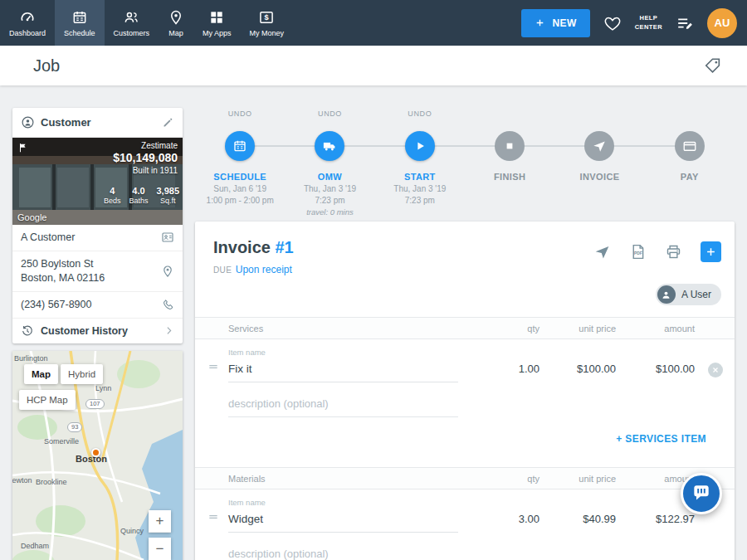  I want to click on feedback-list-edit-icon, so click(685, 23).